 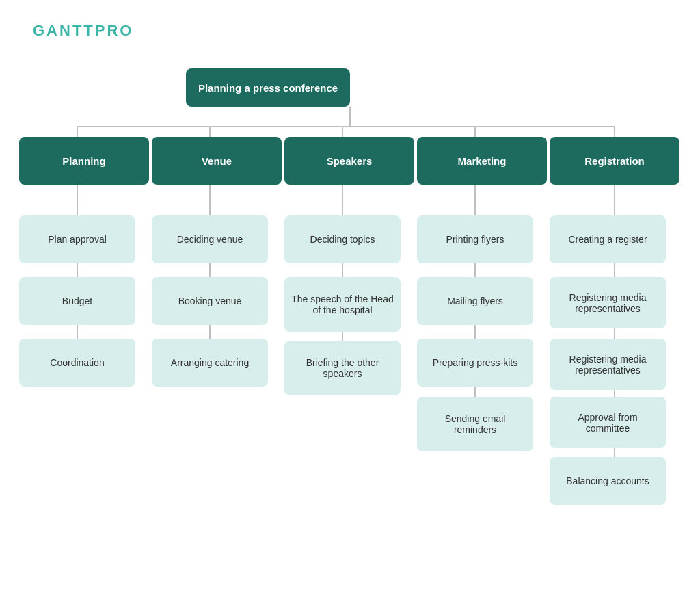 What do you see at coordinates (342, 239) in the screenshot?
I see `list-item: Deciding topics` at bounding box center [342, 239].